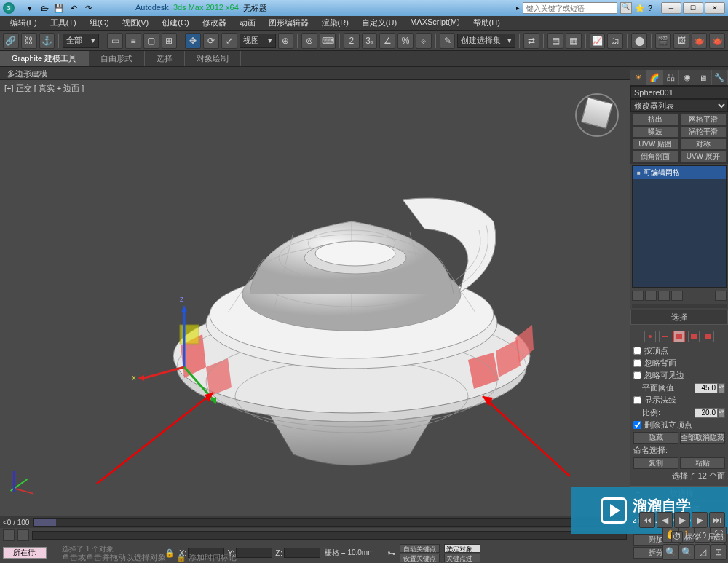 The height and width of the screenshot is (563, 728). Describe the element at coordinates (670, 552) in the screenshot. I see `zoom-icon: 🔍` at that location.